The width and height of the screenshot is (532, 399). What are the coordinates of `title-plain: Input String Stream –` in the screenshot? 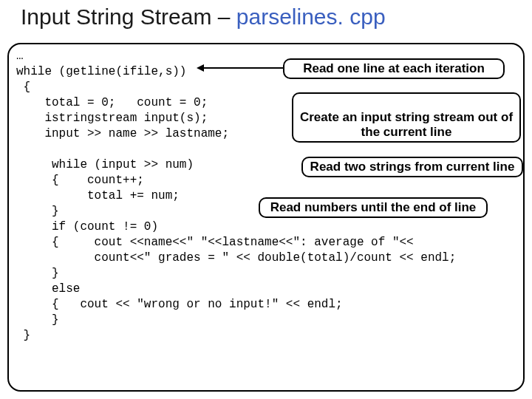 It's located at (129, 16).